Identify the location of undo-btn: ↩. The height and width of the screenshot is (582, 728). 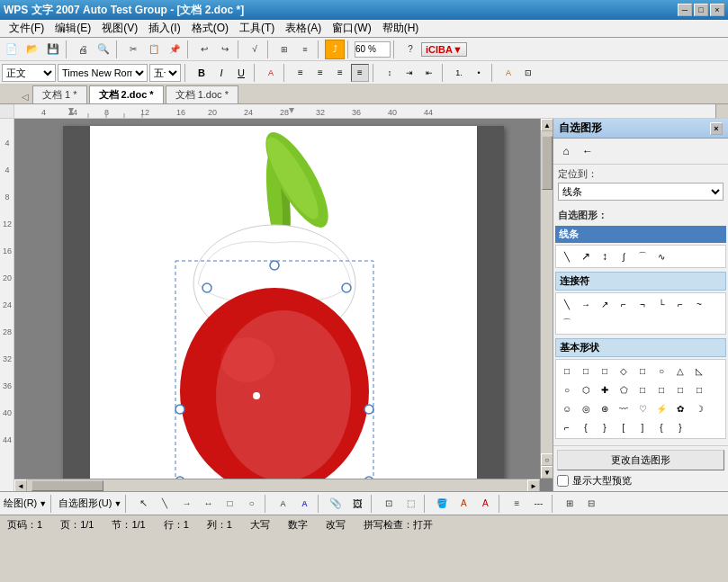
(204, 49).